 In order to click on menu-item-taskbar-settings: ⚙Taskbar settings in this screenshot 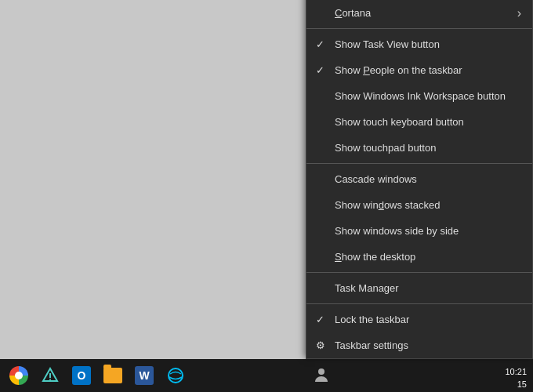, I will do `click(419, 345)`.